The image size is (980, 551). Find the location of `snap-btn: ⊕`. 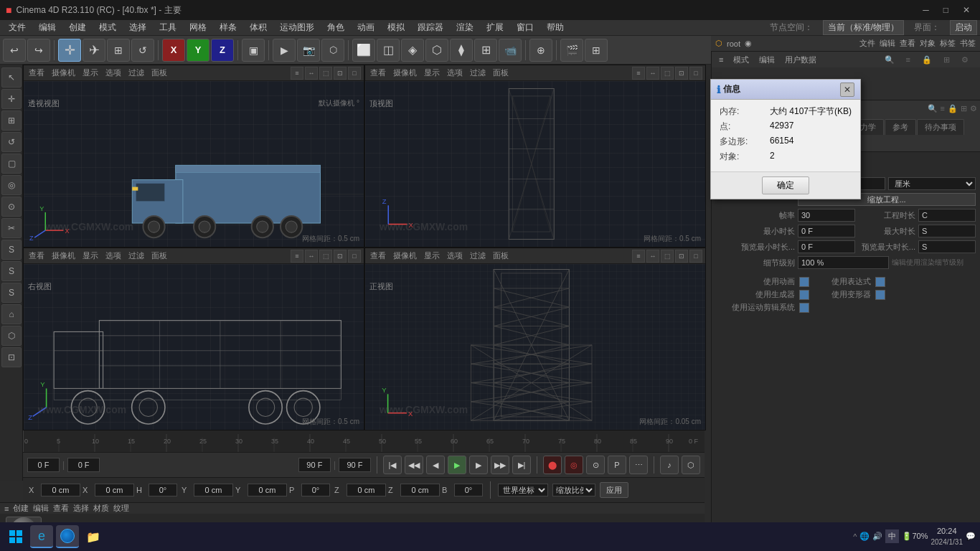

snap-btn: ⊕ is located at coordinates (541, 50).